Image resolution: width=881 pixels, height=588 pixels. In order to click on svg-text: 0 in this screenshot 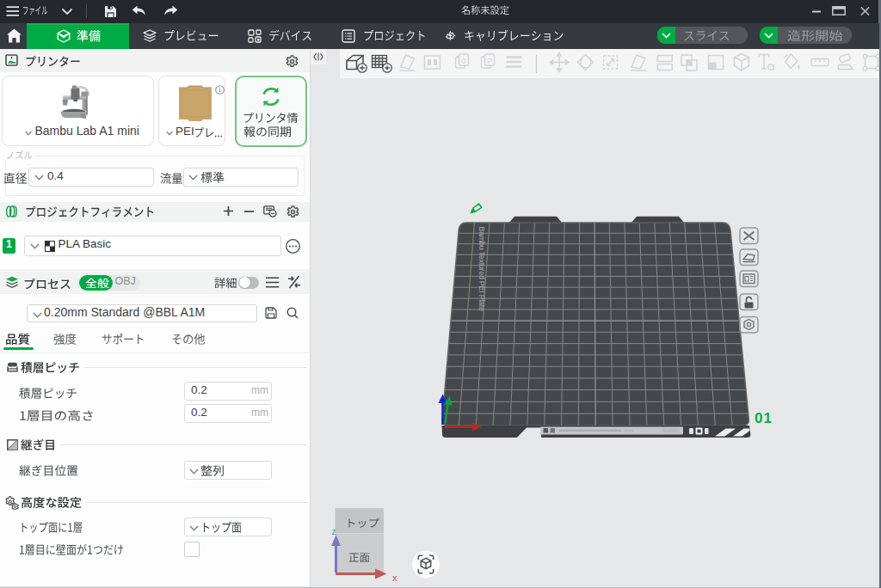, I will do `click(463, 61)`.